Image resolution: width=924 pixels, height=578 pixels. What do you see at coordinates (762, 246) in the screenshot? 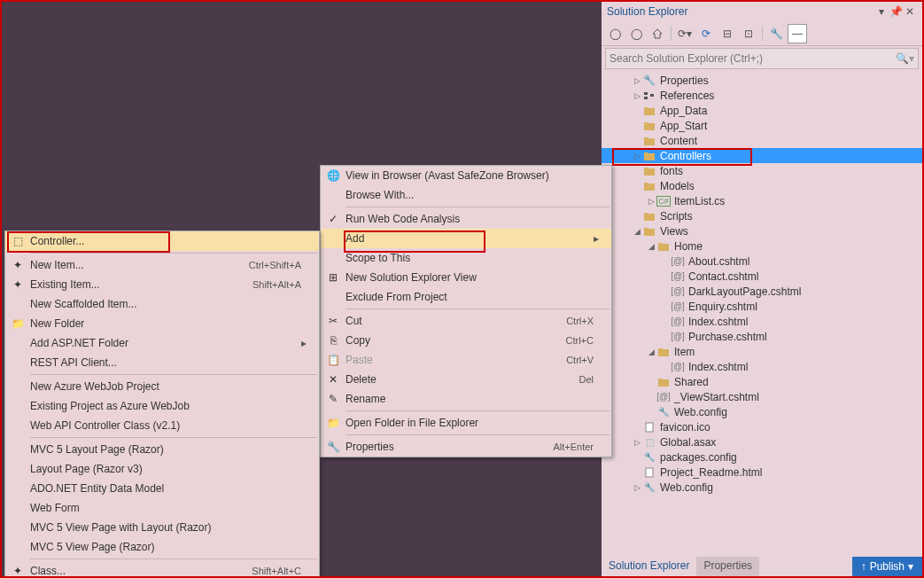
I see `tree-node-home: ◢Home` at bounding box center [762, 246].